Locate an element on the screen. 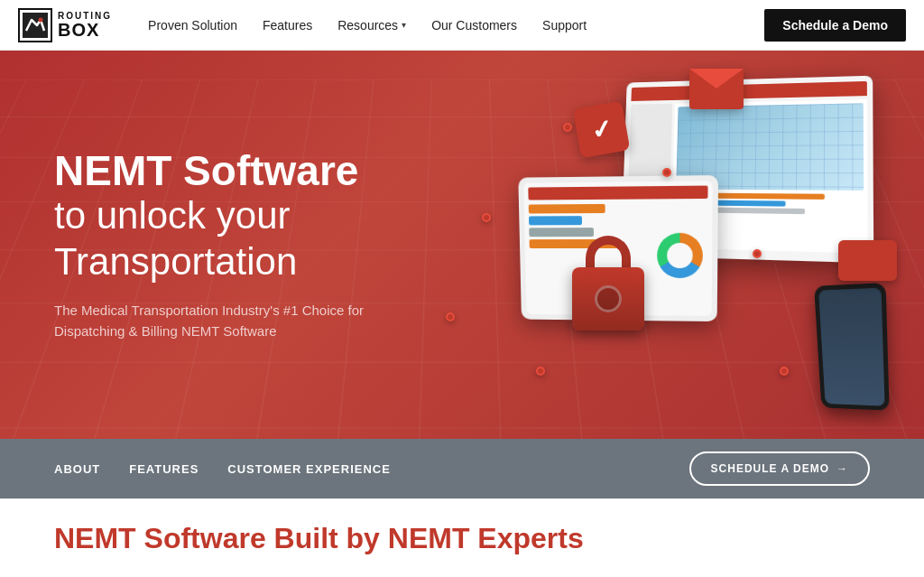 This screenshot has height=577, width=924. navbar: ROUTING BOX Proven Solution Features Res… is located at coordinates (462, 25).